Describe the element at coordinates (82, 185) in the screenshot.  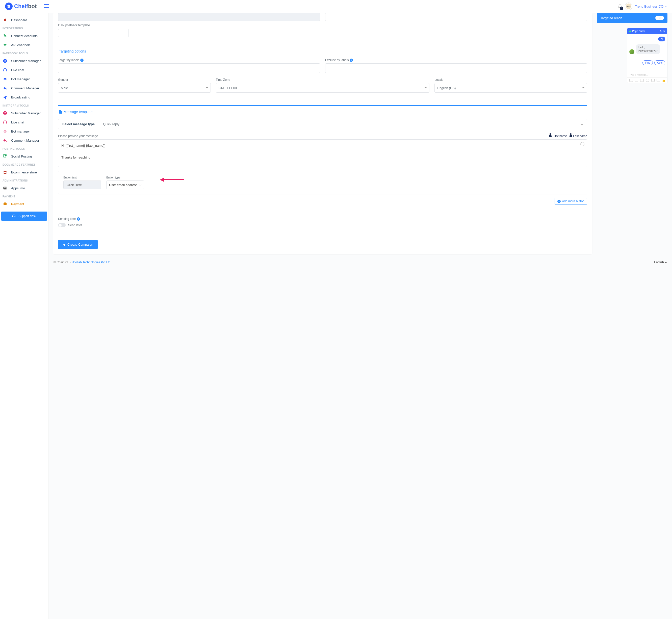
I see `button-text-input: Click Here` at that location.